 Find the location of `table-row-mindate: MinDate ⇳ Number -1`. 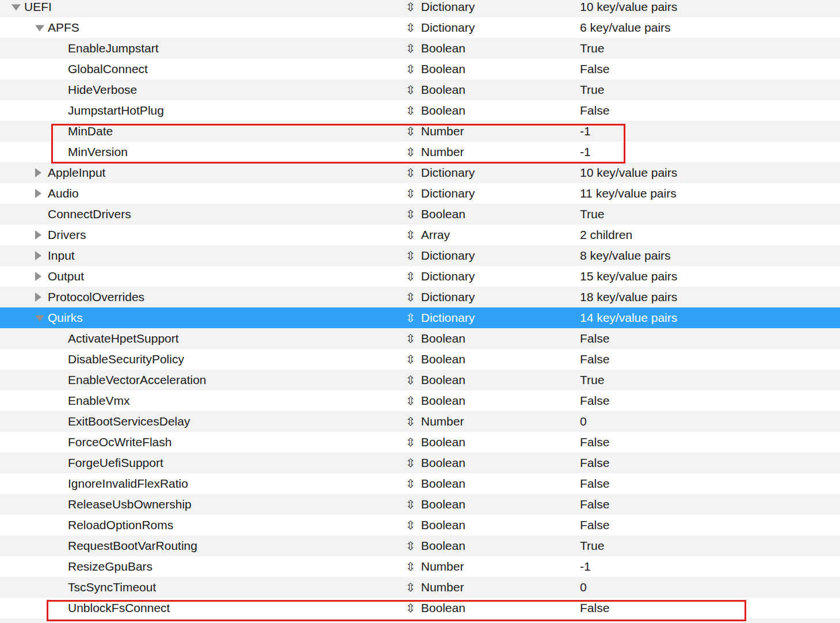

table-row-mindate: MinDate ⇳ Number -1 is located at coordinates (420, 131).